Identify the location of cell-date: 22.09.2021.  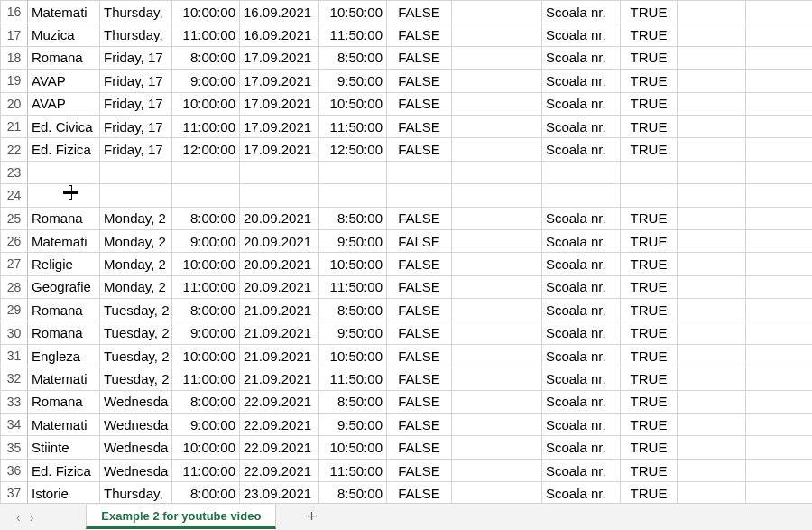
(280, 424).